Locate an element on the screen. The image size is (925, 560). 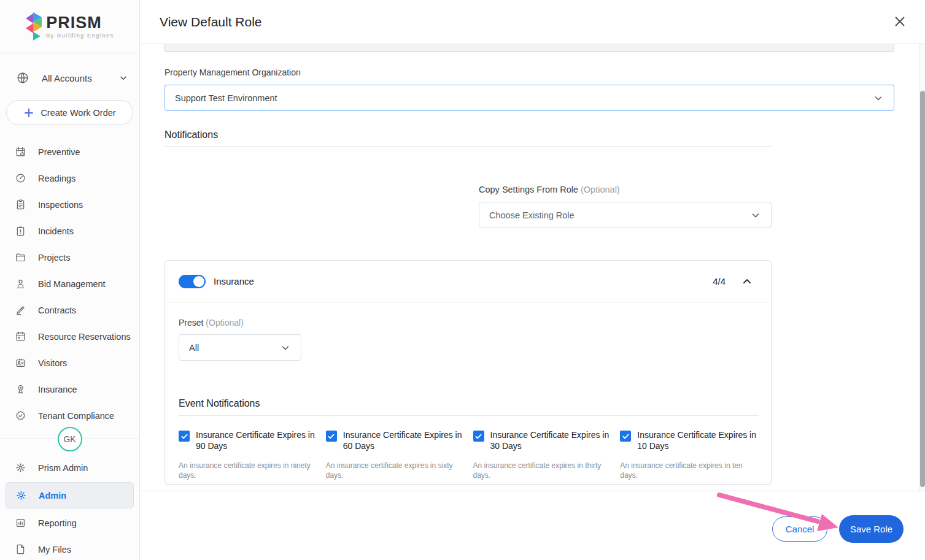
sidebar-nav: Preventive Readings Inspections Incident… is located at coordinates (70, 283).